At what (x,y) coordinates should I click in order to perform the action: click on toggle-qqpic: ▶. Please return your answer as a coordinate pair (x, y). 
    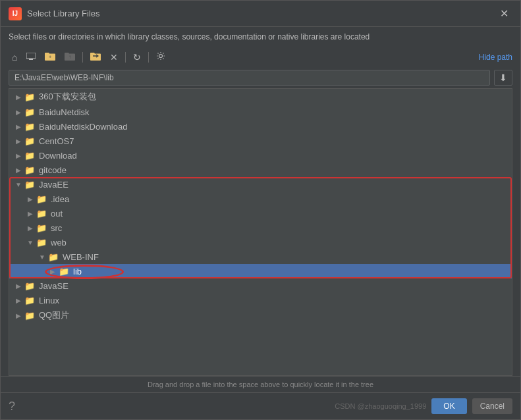
    Looking at the image, I should click on (18, 315).